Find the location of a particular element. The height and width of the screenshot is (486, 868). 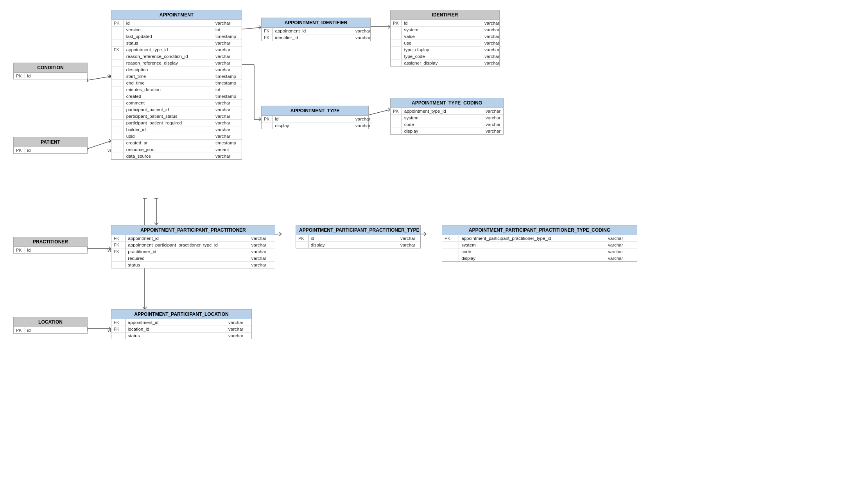

table-app-participant-practitioner-type: APPOINTMENT_PARTICIPANT_PRACTITIONER_TYP… is located at coordinates (358, 237).